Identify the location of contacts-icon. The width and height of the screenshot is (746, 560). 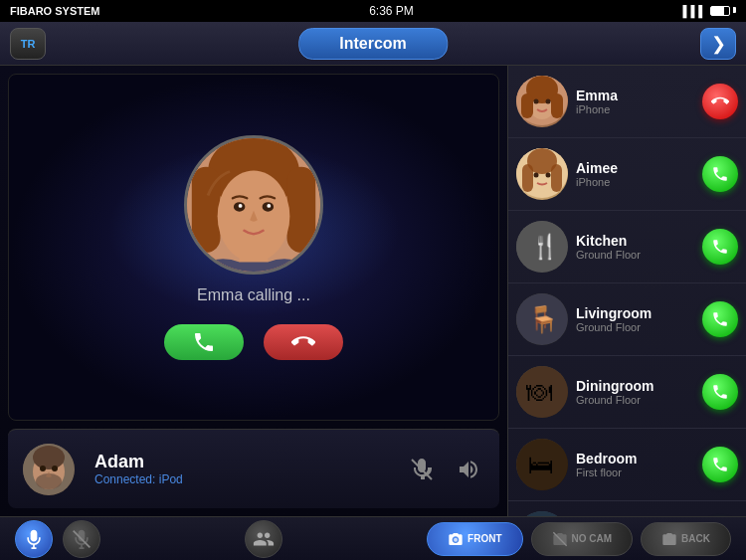
(264, 539).